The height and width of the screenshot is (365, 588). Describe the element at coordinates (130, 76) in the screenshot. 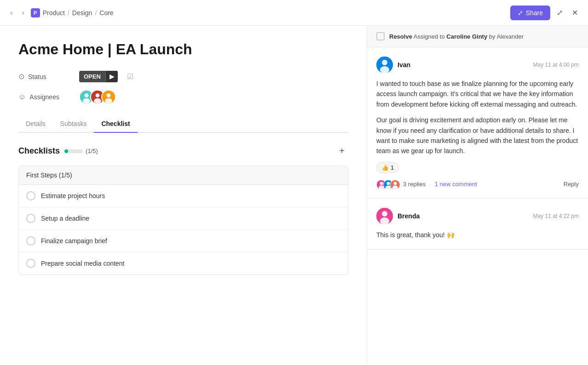

I see `status-check-icon: ☑` at that location.